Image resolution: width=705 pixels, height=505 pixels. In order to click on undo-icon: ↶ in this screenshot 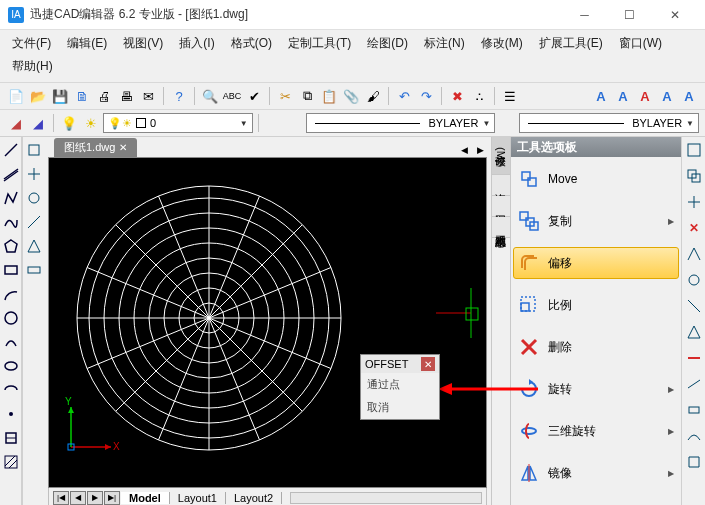, I will do `click(404, 96)`.